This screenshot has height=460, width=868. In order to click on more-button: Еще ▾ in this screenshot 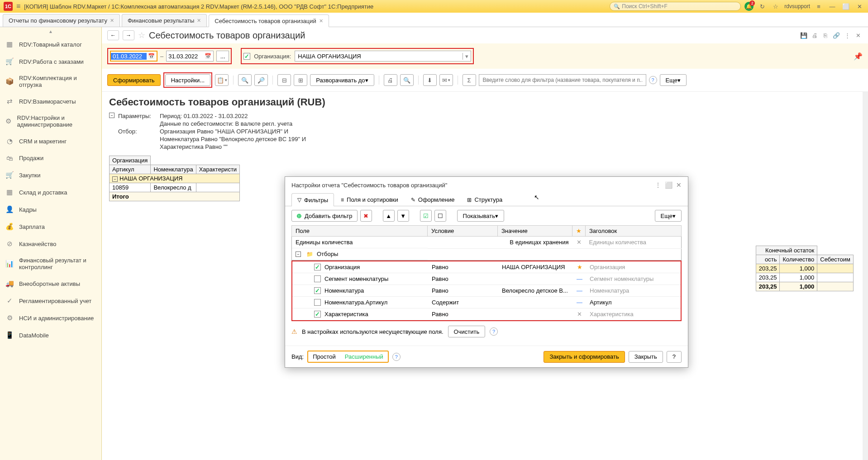, I will do `click(673, 80)`.